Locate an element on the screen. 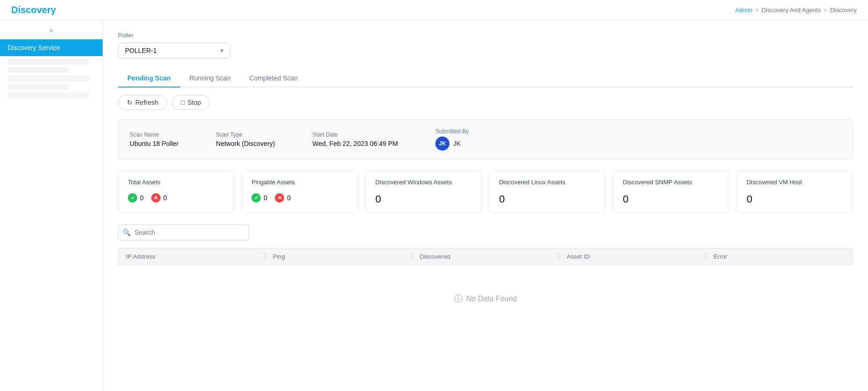  card-vm-host: Discovered VM Host 0 is located at coordinates (795, 192).